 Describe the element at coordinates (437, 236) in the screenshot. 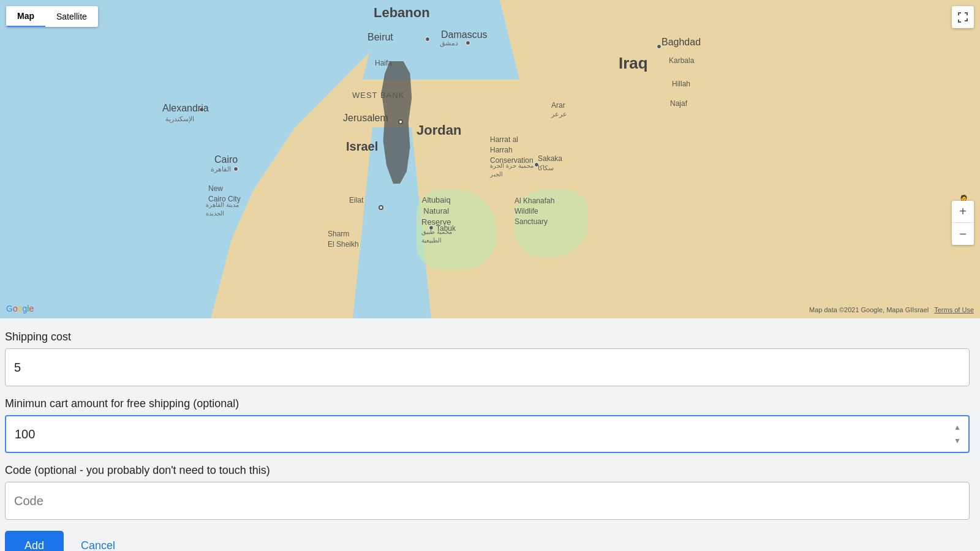

I see `label-altubaiq-ar: محمية طبيقالطبيعية` at that location.